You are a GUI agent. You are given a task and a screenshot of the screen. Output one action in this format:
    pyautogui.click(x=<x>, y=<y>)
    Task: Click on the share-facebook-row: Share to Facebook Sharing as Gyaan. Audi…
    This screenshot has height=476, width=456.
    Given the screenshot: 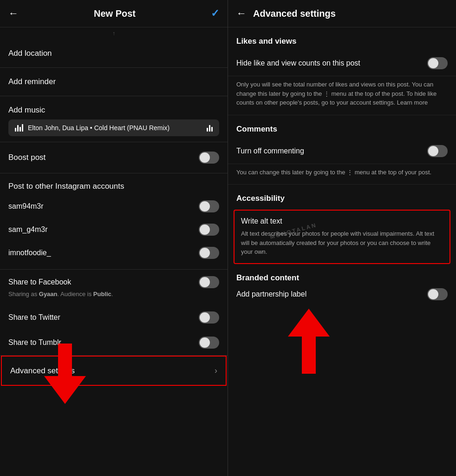 What is the action you would take?
    pyautogui.click(x=114, y=287)
    